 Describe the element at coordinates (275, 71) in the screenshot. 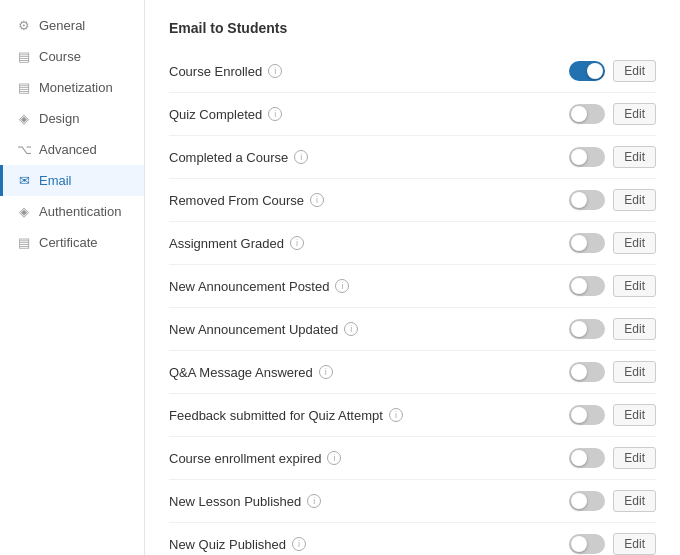

I see `info-icon-course-enrolled: i` at that location.